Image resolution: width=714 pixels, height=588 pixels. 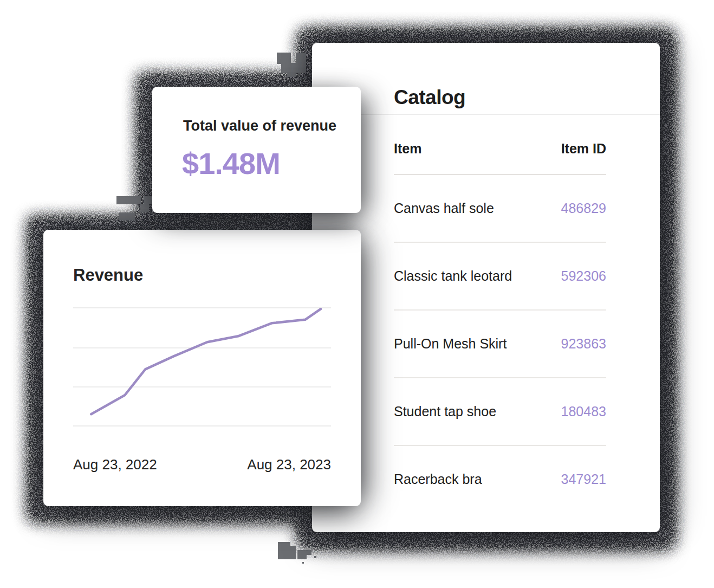 I want to click on item-id-cell: 923863, so click(x=584, y=344).